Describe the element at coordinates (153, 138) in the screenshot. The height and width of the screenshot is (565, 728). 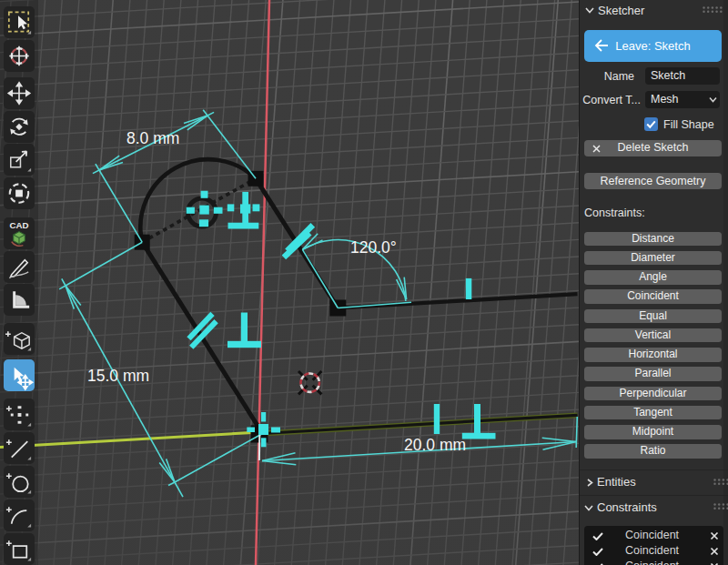
I see `svg-text: 8.0 mm` at that location.